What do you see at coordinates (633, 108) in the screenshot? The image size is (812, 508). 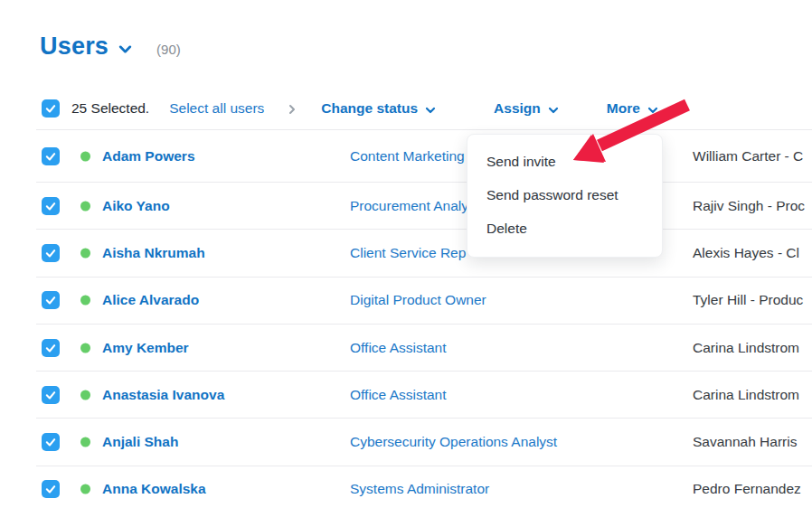 I see `more-button: More` at bounding box center [633, 108].